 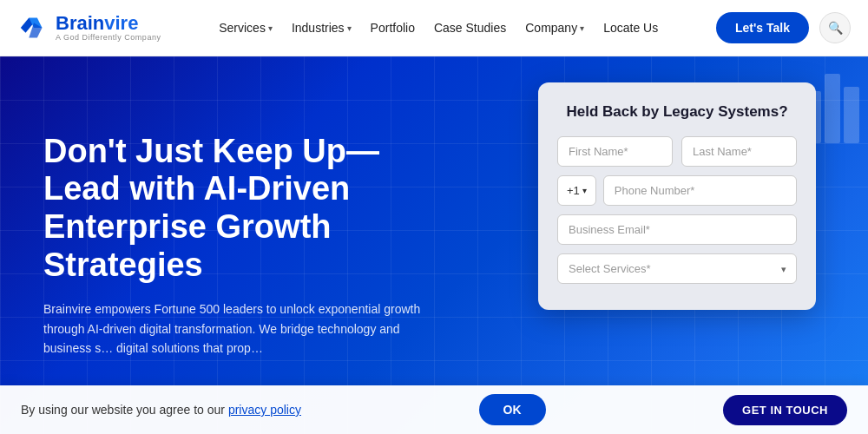 I want to click on last-name-input, so click(x=740, y=151).